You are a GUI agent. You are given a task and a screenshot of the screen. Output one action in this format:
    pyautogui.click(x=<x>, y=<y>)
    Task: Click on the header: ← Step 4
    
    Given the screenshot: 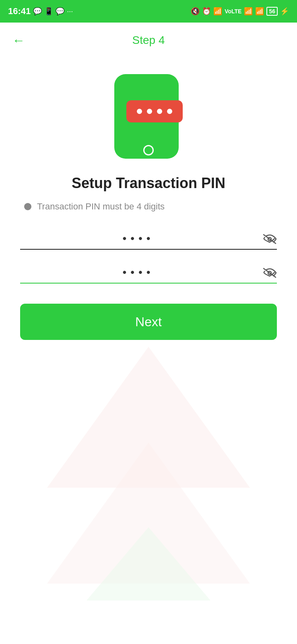 What is the action you would take?
    pyautogui.click(x=148, y=40)
    